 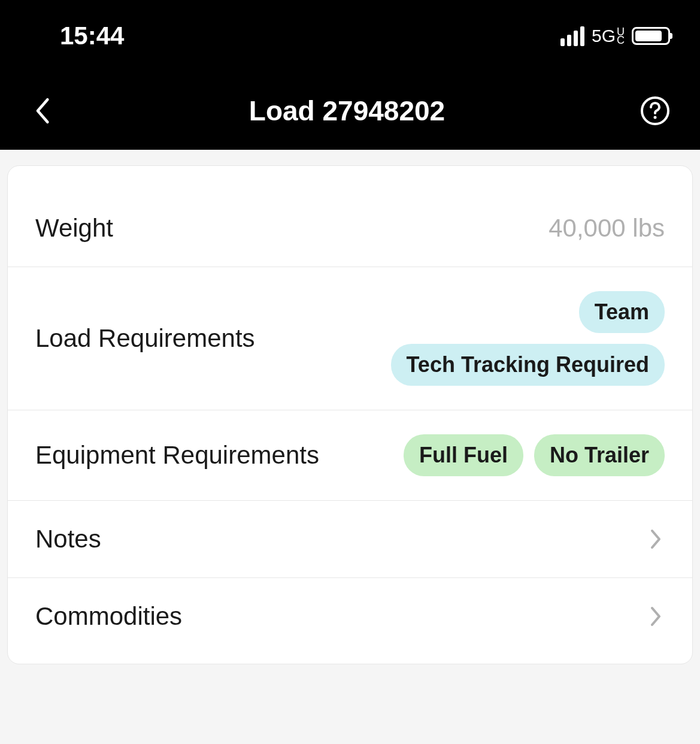 I want to click on tag-full-fuel: Full Fuel, so click(x=463, y=455).